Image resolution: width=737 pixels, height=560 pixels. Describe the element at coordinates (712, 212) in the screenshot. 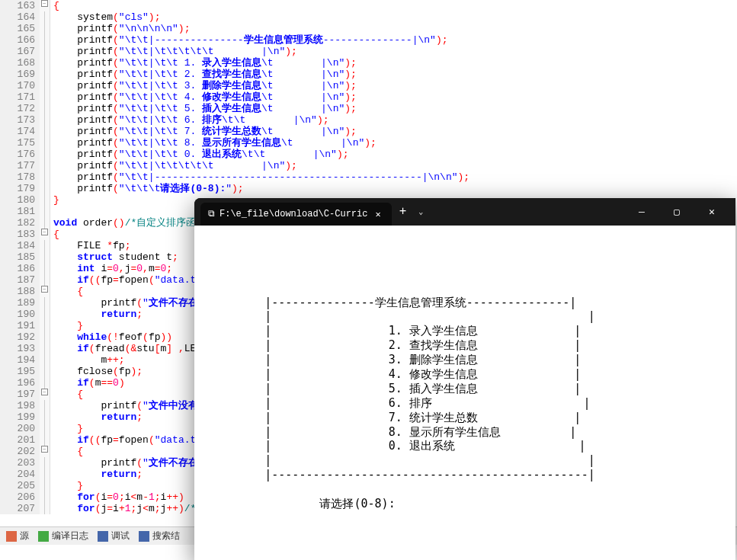

I see `close-button: ✕` at that location.